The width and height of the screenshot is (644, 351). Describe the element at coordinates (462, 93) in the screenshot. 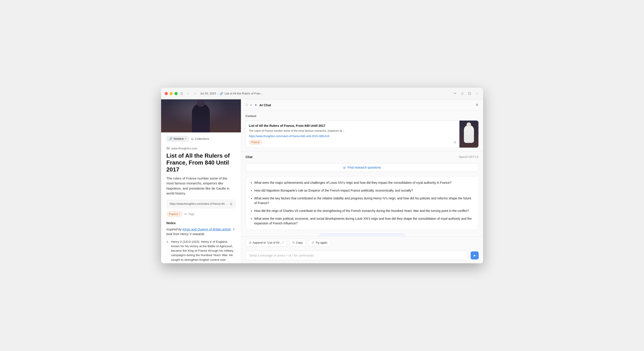

I see `pin-button: ◇` at that location.